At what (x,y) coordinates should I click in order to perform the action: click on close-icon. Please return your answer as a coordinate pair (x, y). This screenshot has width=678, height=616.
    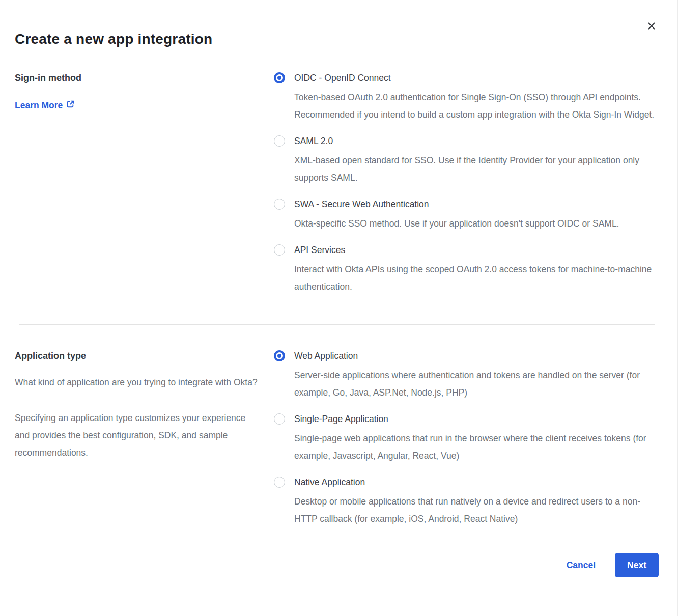
    Looking at the image, I should click on (652, 26).